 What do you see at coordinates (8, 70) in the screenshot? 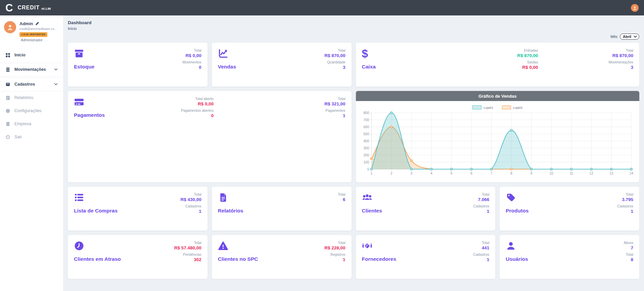
I see `database-icon` at bounding box center [8, 70].